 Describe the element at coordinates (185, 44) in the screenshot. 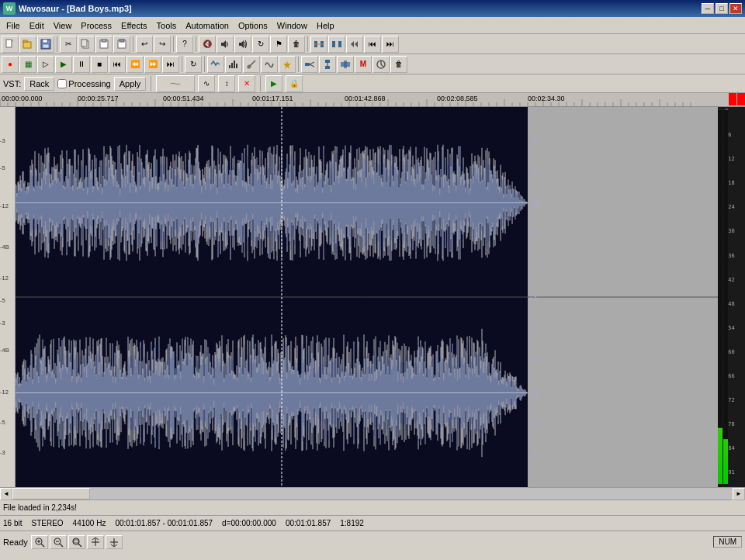

I see `help-button: ?` at that location.